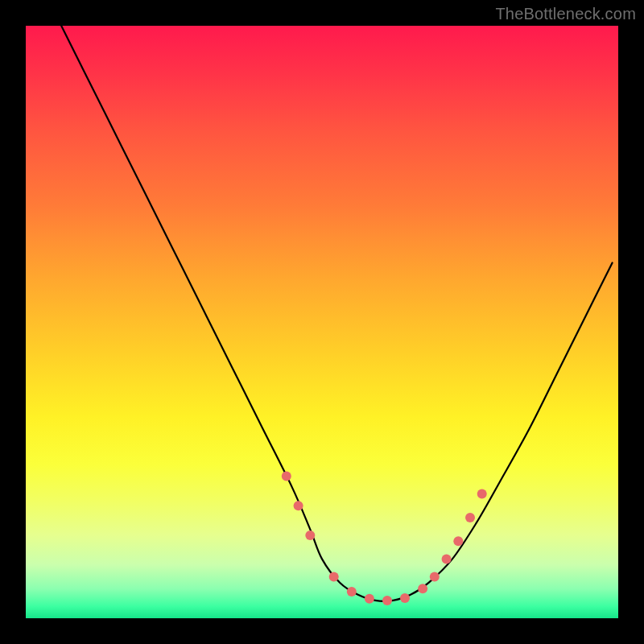 Image resolution: width=644 pixels, height=644 pixels. I want to click on watermark-text: TheBottleneck.com, so click(565, 14).